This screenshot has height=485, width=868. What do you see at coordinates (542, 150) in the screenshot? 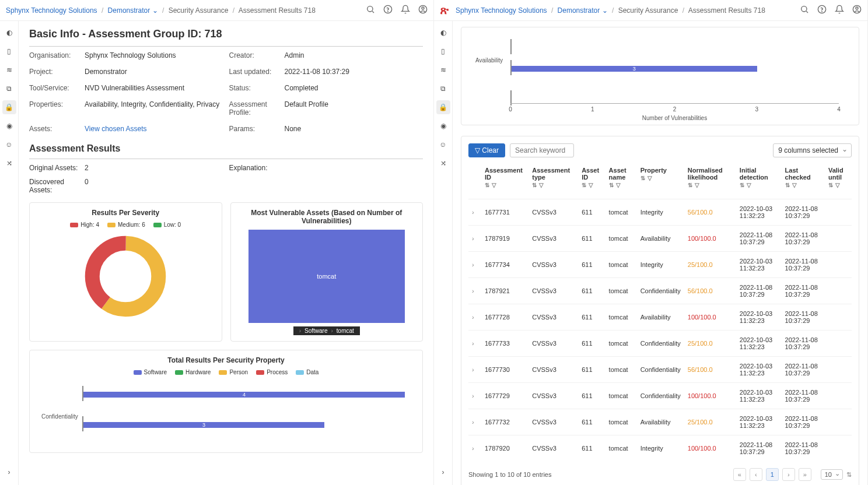
I see `search-input` at bounding box center [542, 150].